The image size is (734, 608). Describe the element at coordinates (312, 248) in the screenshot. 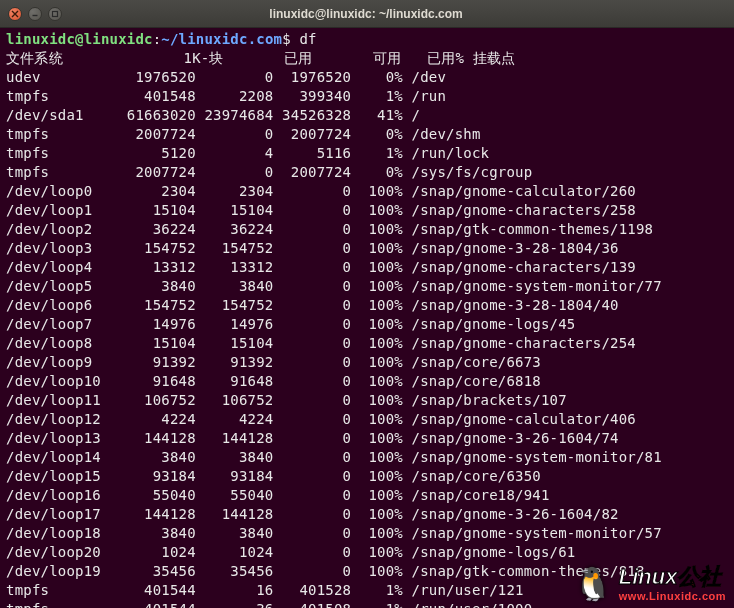

I see `df-row: /dev/loop3 154752 154752 0 100% /snap/gn…` at that location.